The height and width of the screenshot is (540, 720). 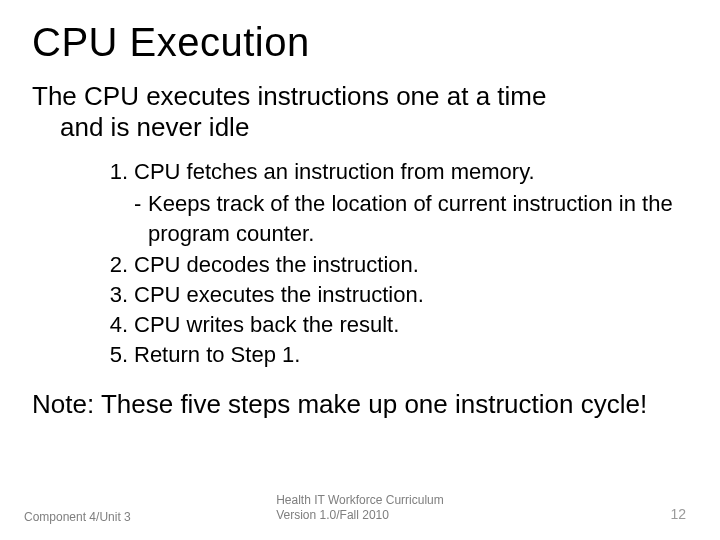 What do you see at coordinates (360, 112) in the screenshot?
I see `lead-text: The CPU executes instructions one at a t…` at bounding box center [360, 112].